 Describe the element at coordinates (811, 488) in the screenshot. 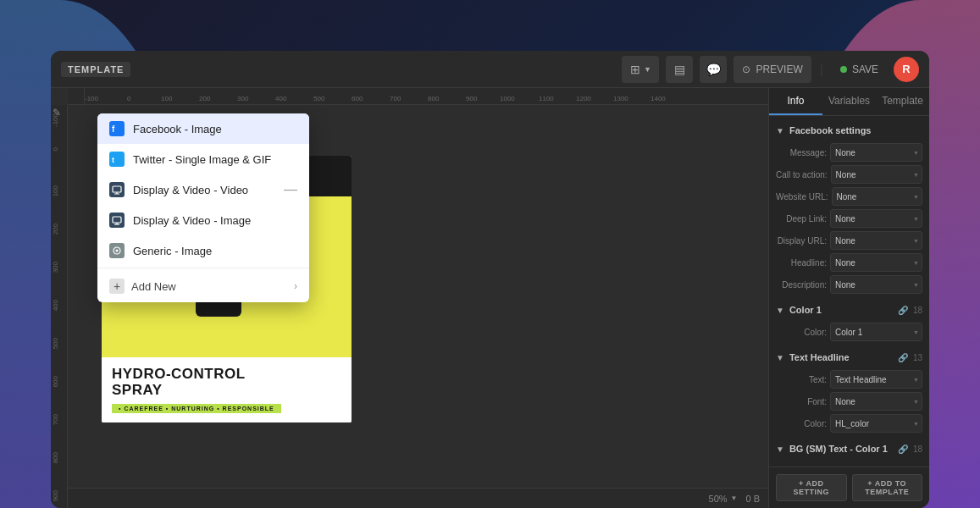

I see `add-setting-button: + ADD SETTING` at that location.